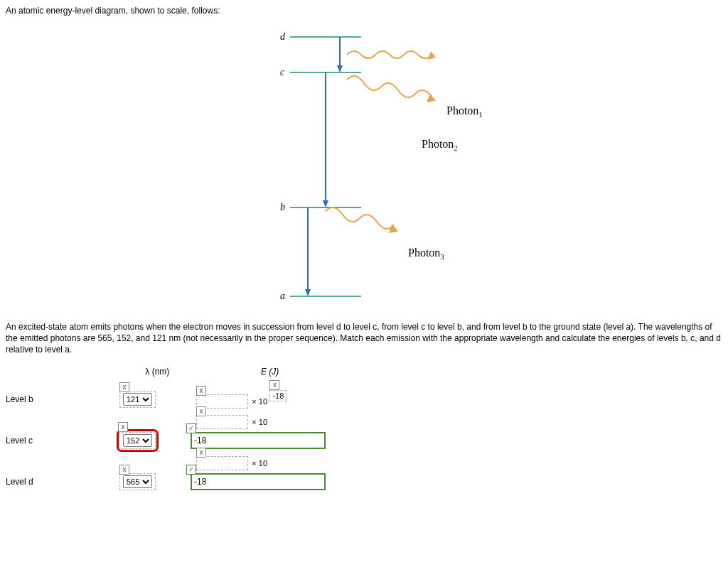 This screenshot has width=728, height=567. Describe the element at coordinates (283, 37) in the screenshot. I see `level-d-label: d` at that location.